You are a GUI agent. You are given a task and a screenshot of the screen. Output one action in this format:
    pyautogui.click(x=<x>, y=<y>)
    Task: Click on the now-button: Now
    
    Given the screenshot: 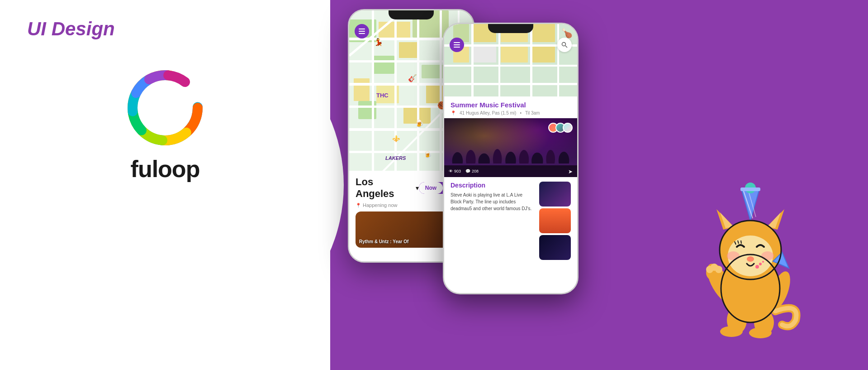 What is the action you would take?
    pyautogui.click(x=431, y=188)
    